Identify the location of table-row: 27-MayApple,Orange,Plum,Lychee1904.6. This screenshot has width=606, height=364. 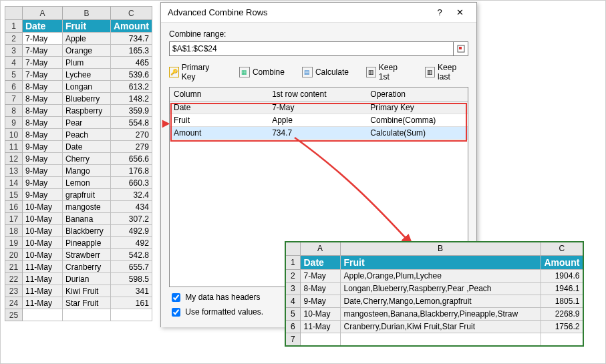
(434, 275).